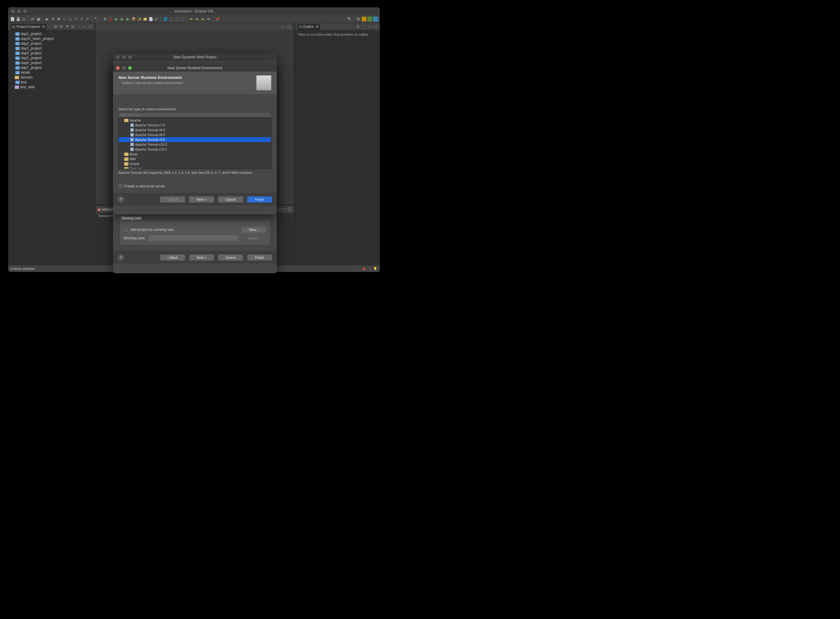 The width and height of the screenshot is (840, 619). I want to click on project-item: test, so click(52, 82).